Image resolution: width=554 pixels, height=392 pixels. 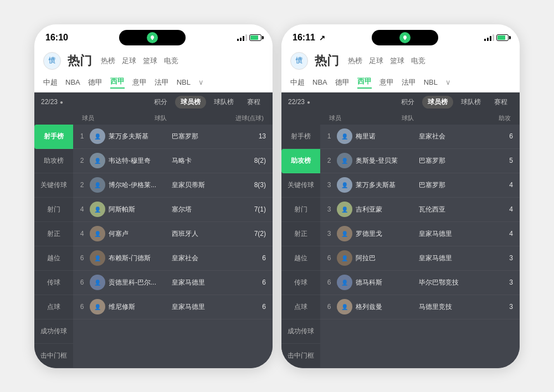 I want to click on pill-schedule: 赛程, so click(x=254, y=102).